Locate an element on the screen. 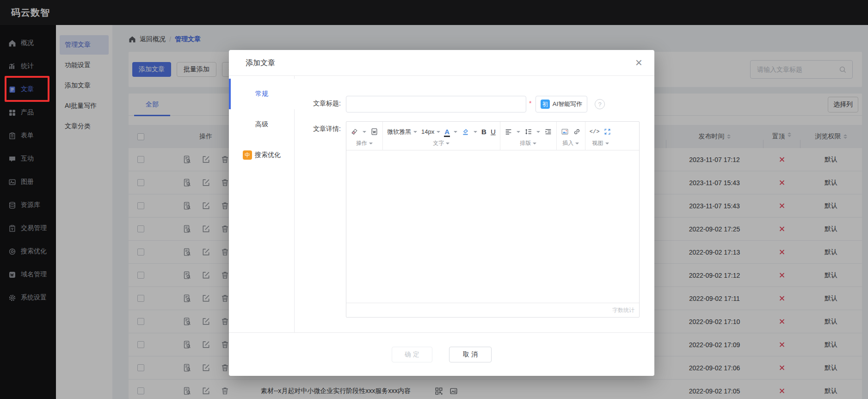 Image resolution: width=868 pixels, height=399 pixels. toolbar-group-text: 微软雅黑 14px A B U 文字 is located at coordinates (442, 136).